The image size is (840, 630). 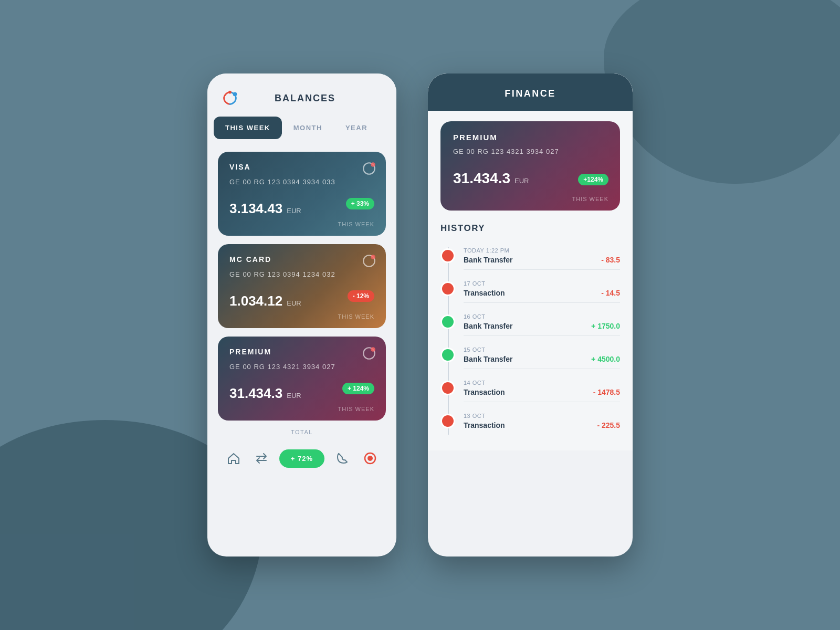 I want to click on home-icon, so click(x=234, y=458).